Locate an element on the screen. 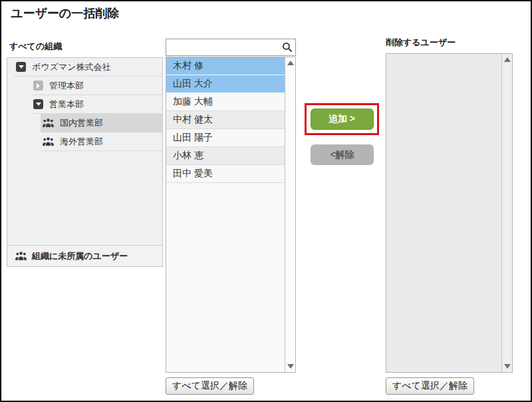 The width and height of the screenshot is (532, 402). page-title: ユーザーの一括削除 is located at coordinates (65, 13).